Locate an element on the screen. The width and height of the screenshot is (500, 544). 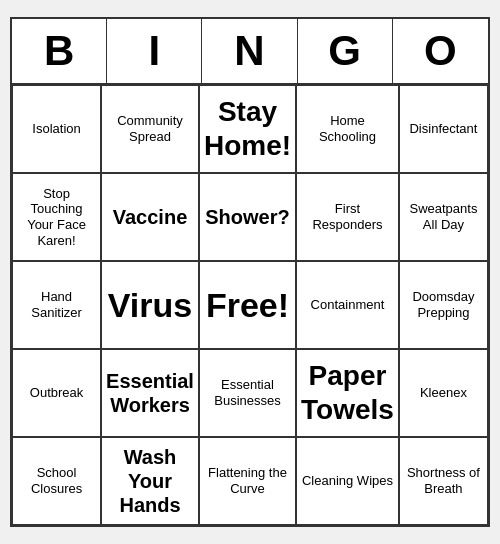
bingo-cell-4: Disinfectant is located at coordinates (444, 129).